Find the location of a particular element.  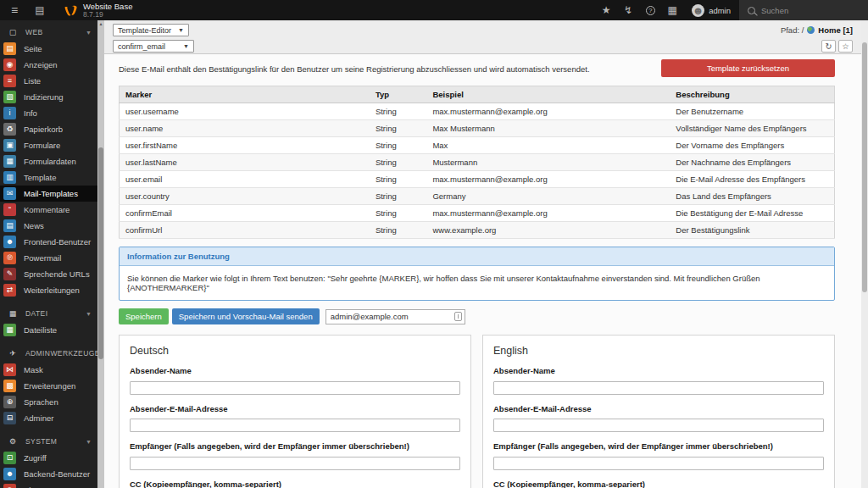

sidebar-item-label: Sprechende URLs is located at coordinates (57, 274).